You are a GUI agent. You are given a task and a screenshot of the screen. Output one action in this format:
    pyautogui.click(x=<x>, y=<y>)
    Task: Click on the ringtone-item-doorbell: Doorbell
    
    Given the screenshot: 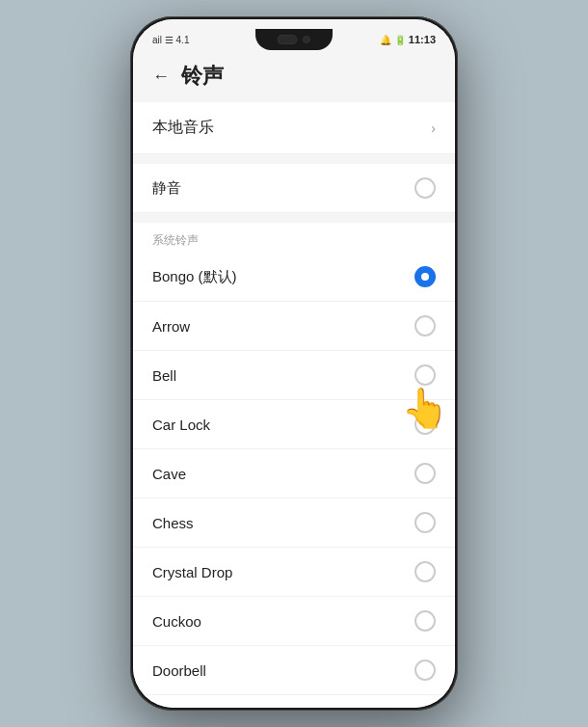 What is the action you would take?
    pyautogui.click(x=294, y=671)
    